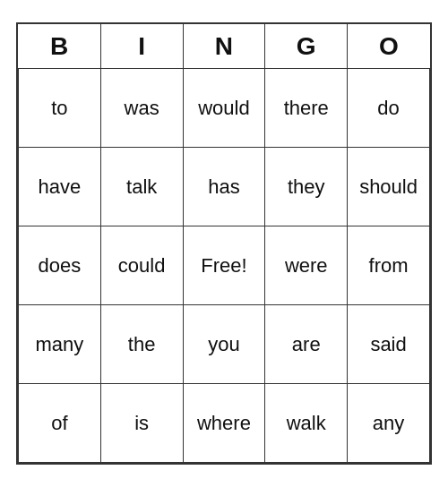 Image resolution: width=448 pixels, height=487 pixels. Describe the element at coordinates (306, 187) in the screenshot. I see `cell-1-3: they` at that location.